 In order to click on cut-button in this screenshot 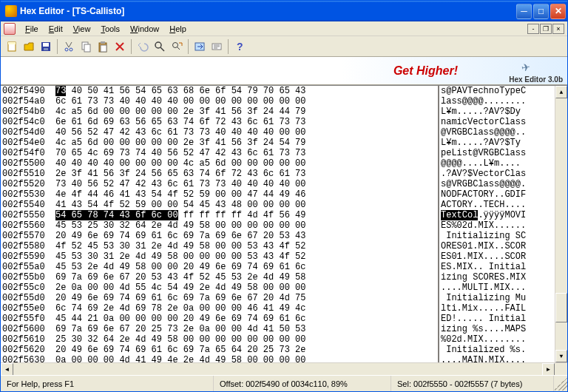, I will do `click(69, 47)`.